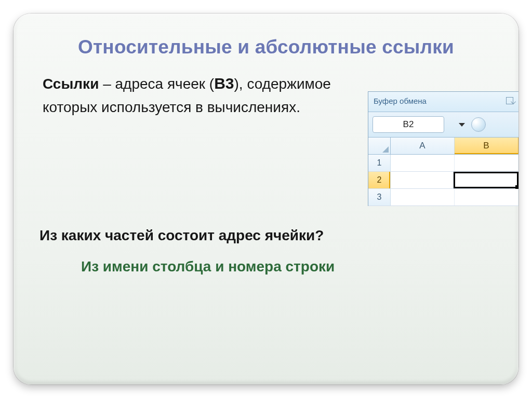 This screenshot has height=398, width=532. I want to click on row-header-2: 2, so click(379, 180).